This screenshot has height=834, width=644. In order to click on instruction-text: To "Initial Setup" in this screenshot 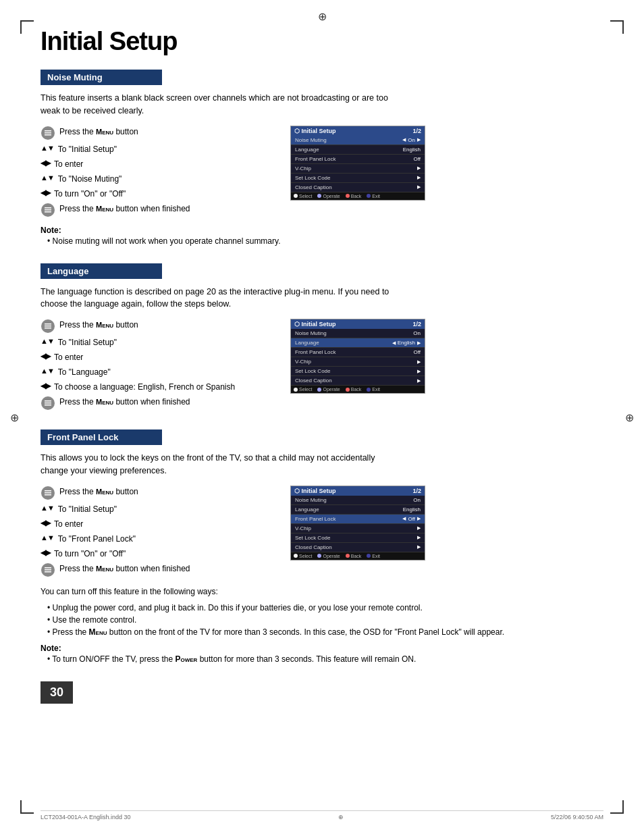, I will do `click(88, 509)`.